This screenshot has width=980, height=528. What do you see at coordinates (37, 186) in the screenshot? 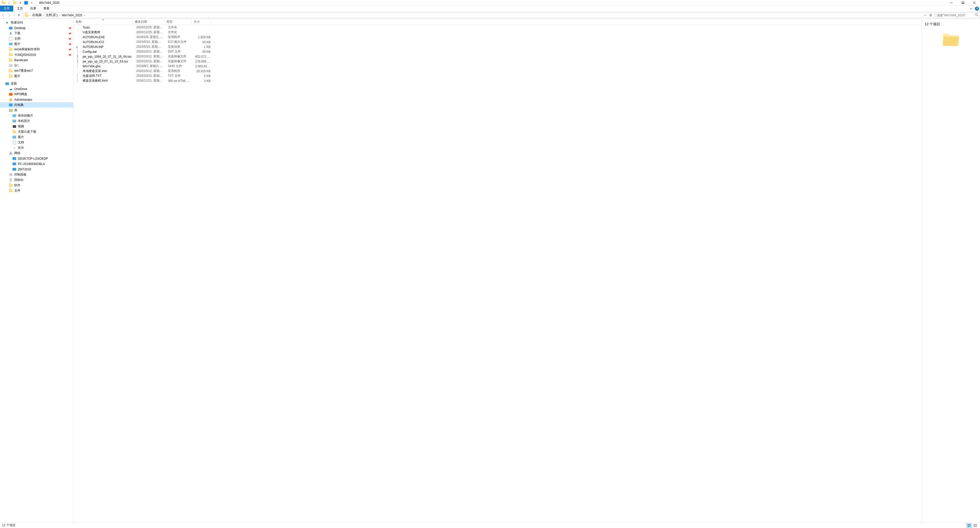
I see `nav-item: 软件` at bounding box center [37, 186].